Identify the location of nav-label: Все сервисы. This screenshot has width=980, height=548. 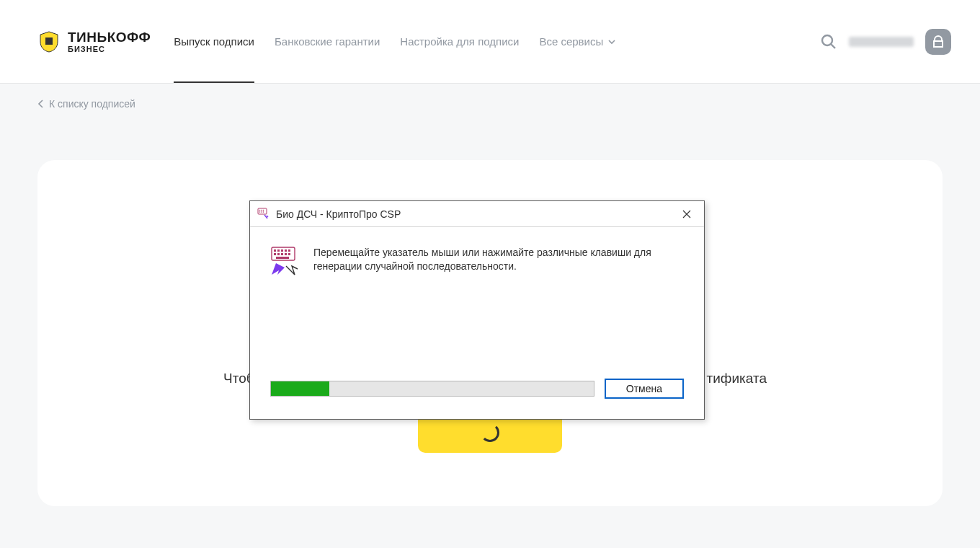
(571, 42).